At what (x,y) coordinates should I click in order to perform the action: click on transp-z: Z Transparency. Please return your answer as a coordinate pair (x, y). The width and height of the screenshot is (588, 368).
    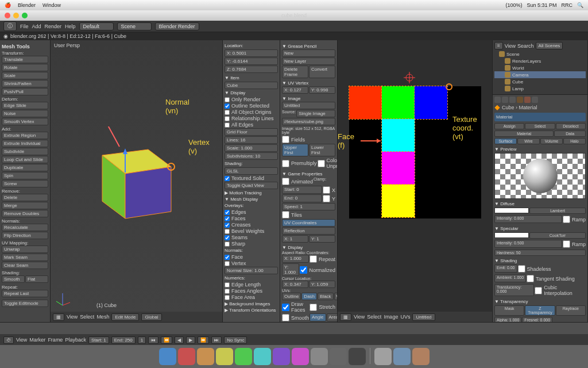
    Looking at the image, I should click on (540, 310).